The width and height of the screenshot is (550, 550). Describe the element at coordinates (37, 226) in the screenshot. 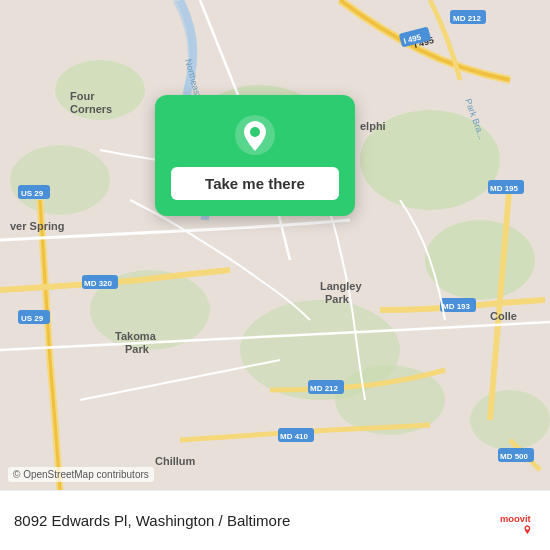

I see `svg-text: ver Spring` at that location.